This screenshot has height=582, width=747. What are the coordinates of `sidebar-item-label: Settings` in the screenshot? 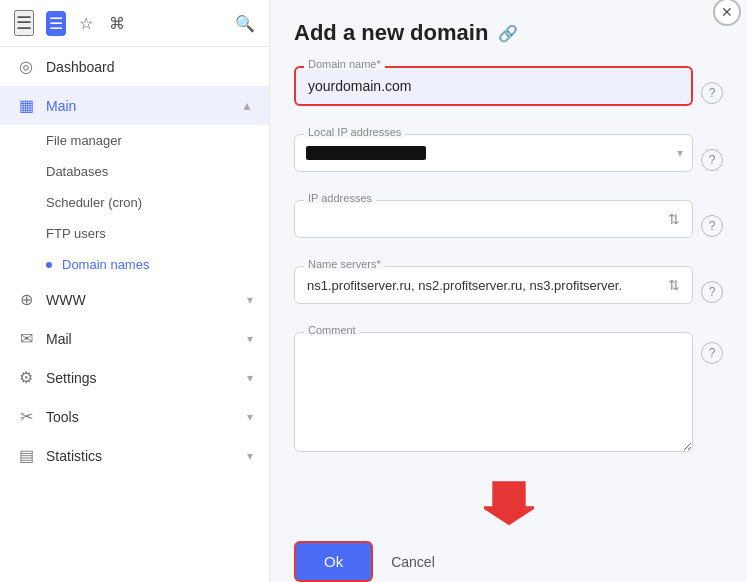 It's located at (72, 378).